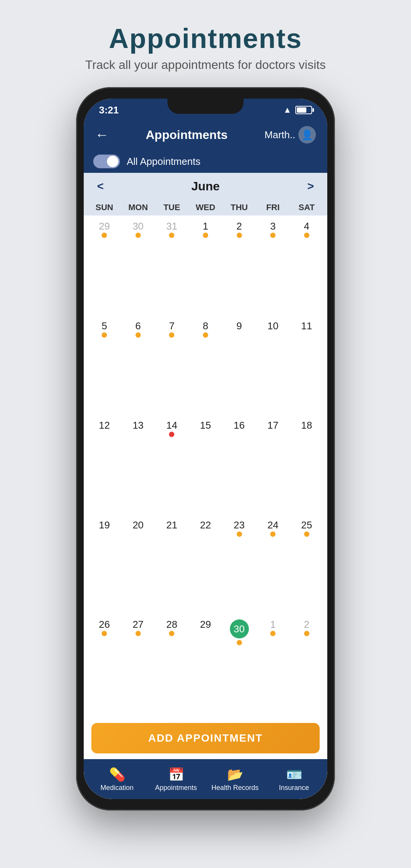  Describe the element at coordinates (104, 207) in the screenshot. I see `day-sun: SUN` at that location.